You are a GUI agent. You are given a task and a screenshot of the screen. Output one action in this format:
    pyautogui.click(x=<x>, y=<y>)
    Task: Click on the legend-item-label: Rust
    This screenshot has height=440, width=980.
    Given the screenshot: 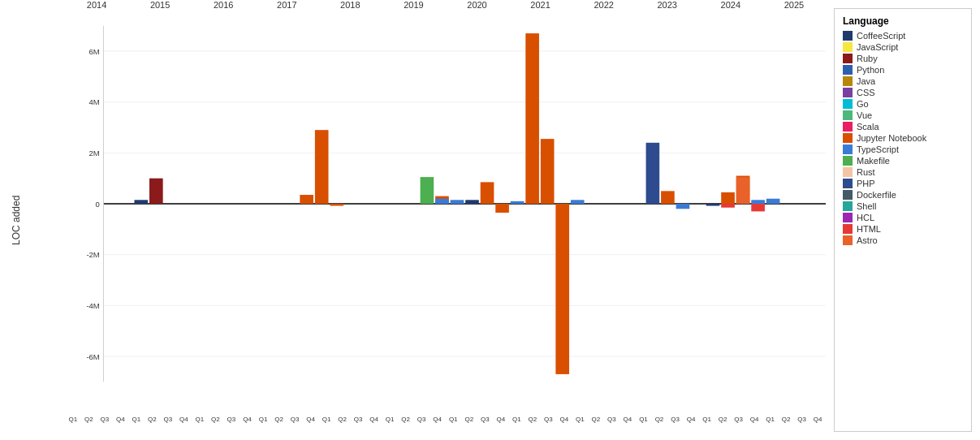 What is the action you would take?
    pyautogui.click(x=866, y=172)
    